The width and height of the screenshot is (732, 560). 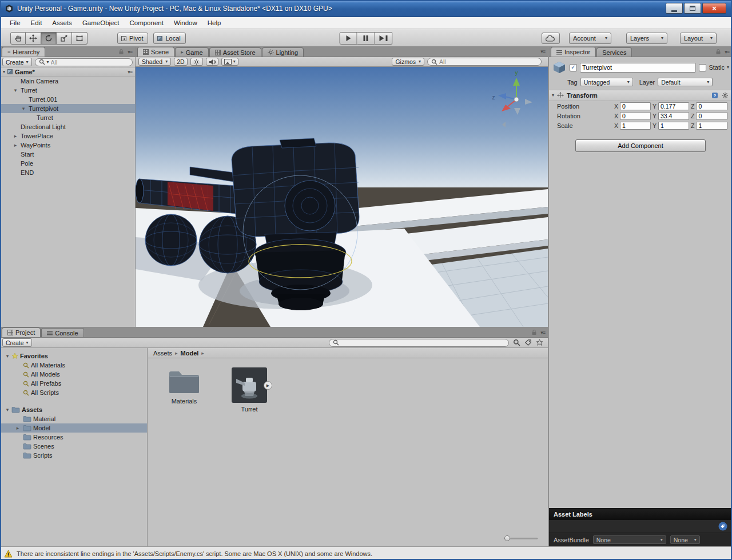 I want to click on favorites-all-scripts: All Scripts, so click(x=73, y=393).